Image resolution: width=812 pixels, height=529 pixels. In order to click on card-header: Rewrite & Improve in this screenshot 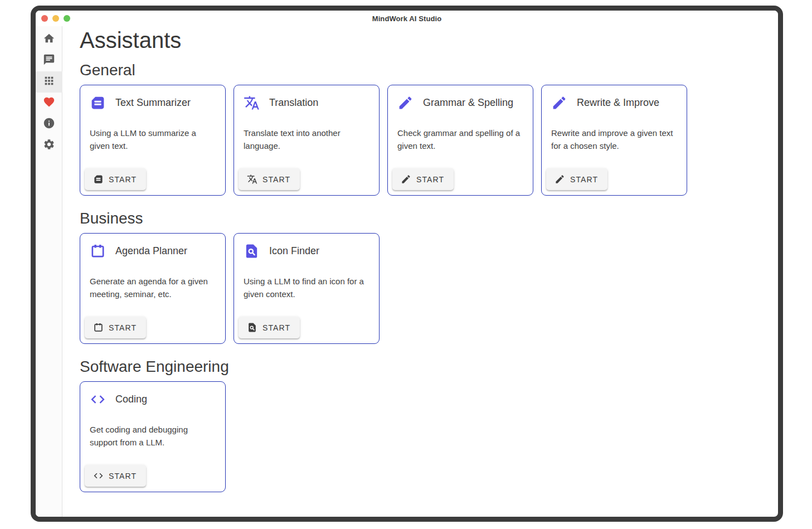, I will do `click(614, 98)`.